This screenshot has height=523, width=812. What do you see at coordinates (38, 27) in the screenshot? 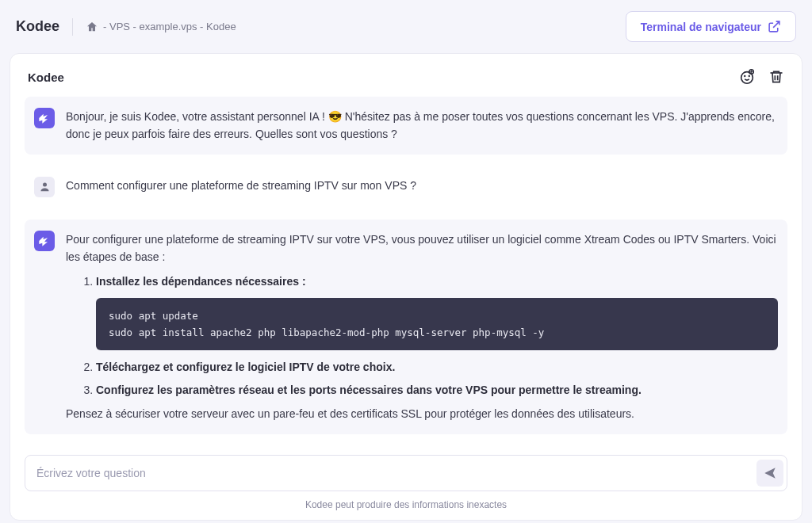
I see `logo: Kodee` at bounding box center [38, 27].